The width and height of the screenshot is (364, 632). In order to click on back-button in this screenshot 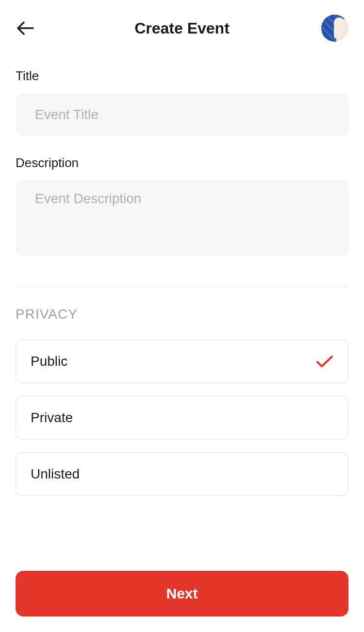, I will do `click(25, 28)`.